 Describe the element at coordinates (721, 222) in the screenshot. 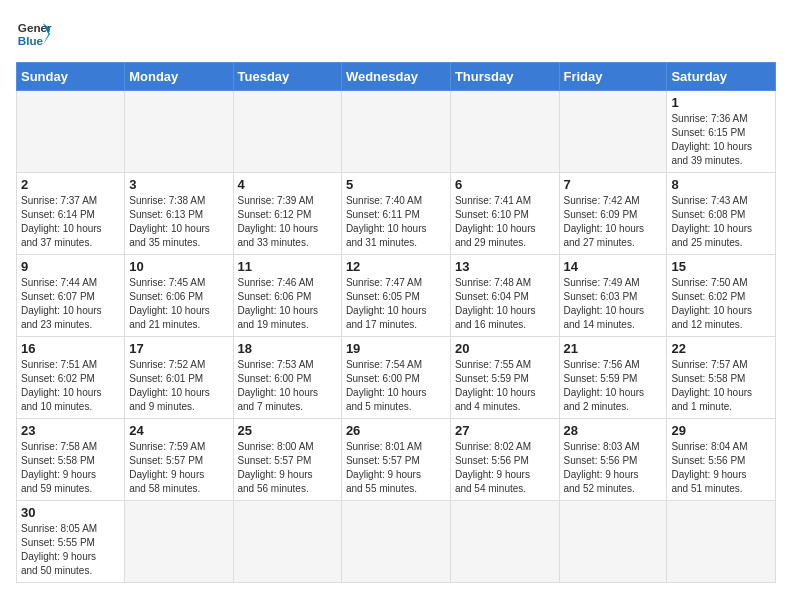

I see `day-info: Sunrise: 7:43 AM Sunset: 6:08 PM Dayligh…` at that location.